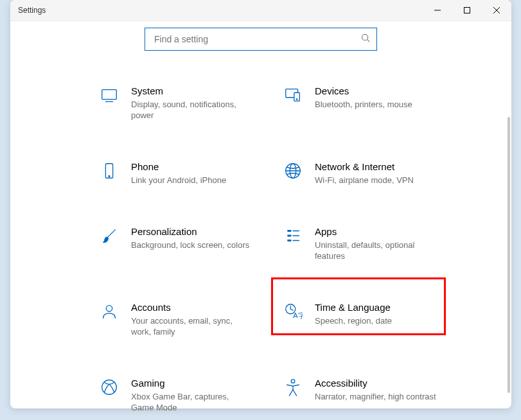 The width and height of the screenshot is (521, 420). Describe the element at coordinates (192, 308) in the screenshot. I see `category-title: Accounts` at that location.